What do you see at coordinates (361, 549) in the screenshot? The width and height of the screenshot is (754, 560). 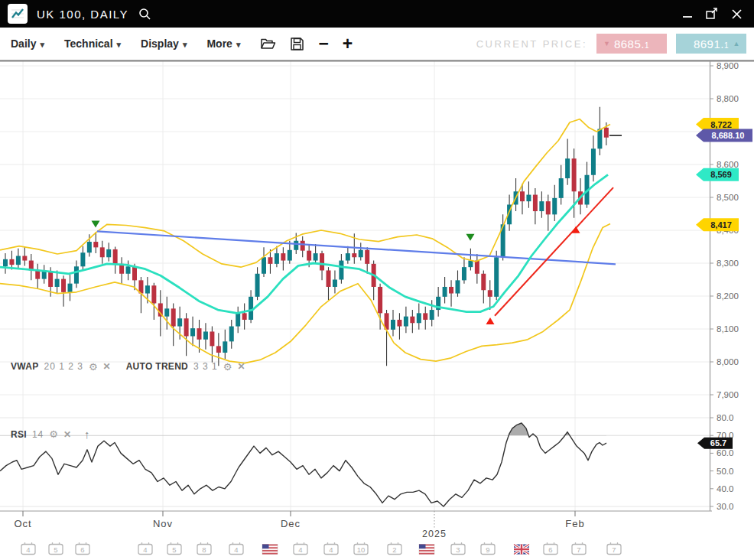 I see `svg-text: 10` at bounding box center [361, 549].